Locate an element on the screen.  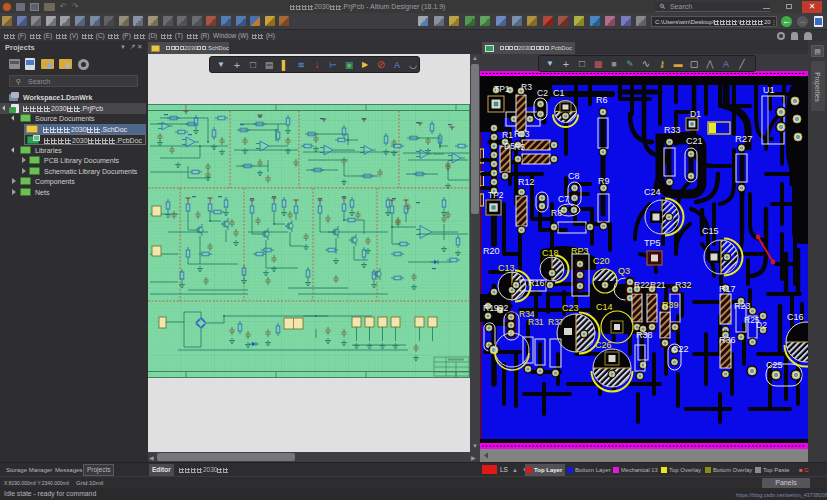
svg-text: R37 is located at coordinates (556, 322).